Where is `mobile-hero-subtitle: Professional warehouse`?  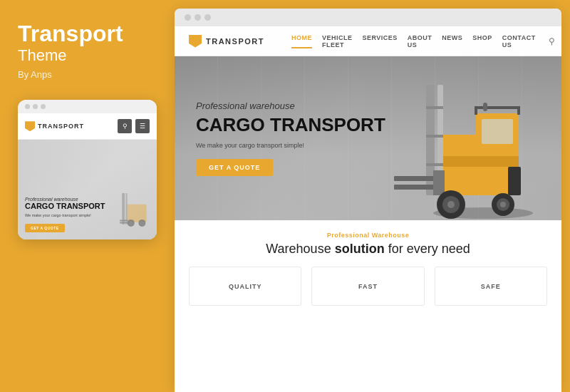
mobile-hero-subtitle: Professional warehouse is located at coordinates (87, 200).